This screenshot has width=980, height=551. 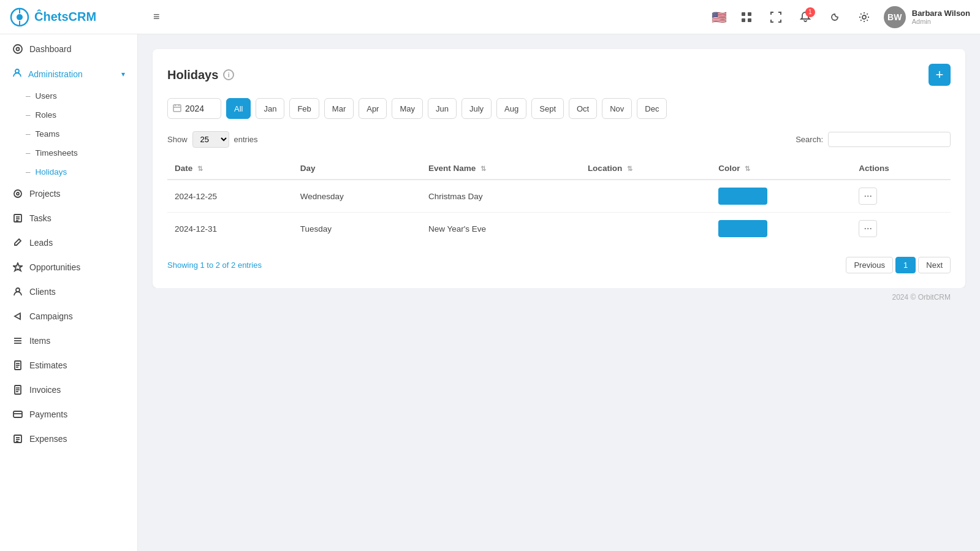 What do you see at coordinates (69, 243) in the screenshot?
I see `sidebar-item-leads: Leads` at bounding box center [69, 243].